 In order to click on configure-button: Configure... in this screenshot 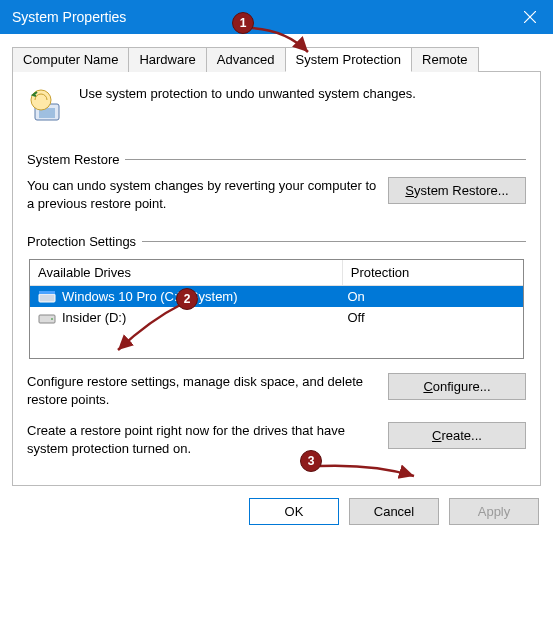, I will do `click(457, 386)`.